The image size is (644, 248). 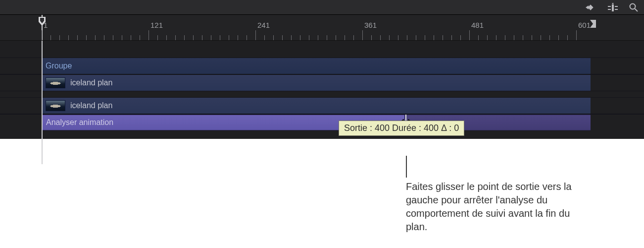 What do you see at coordinates (584, 25) in the screenshot?
I see `ruler-label: 601` at bounding box center [584, 25].